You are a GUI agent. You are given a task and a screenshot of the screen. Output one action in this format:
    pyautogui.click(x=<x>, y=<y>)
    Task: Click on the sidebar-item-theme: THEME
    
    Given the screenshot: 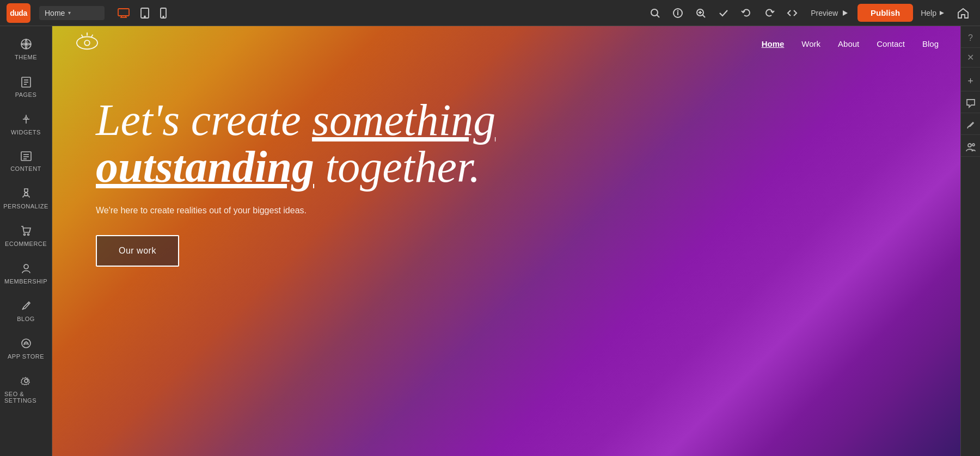 What is the action you would take?
    pyautogui.click(x=26, y=49)
    